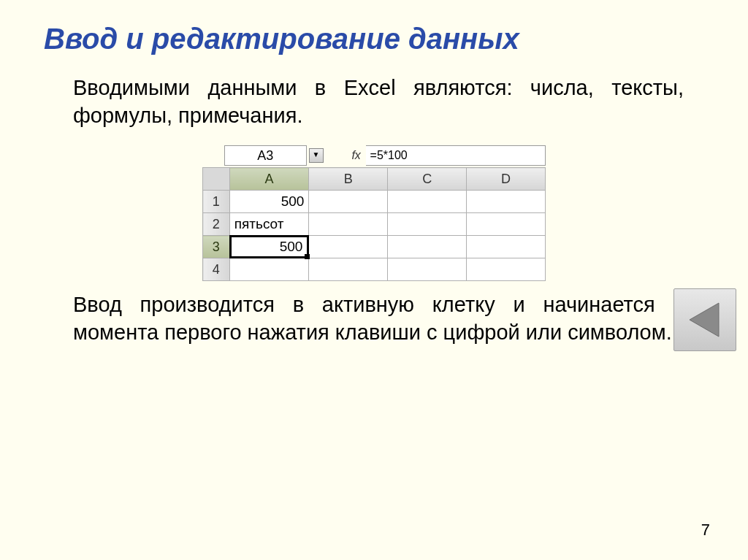  Describe the element at coordinates (705, 320) in the screenshot. I see `back-button` at that location.